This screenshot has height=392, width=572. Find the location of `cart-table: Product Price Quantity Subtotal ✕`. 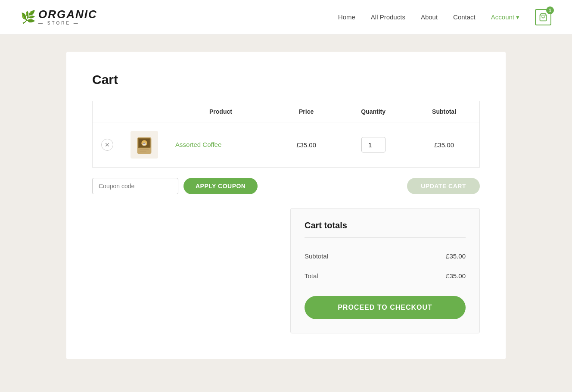

cart-table: Product Price Quantity Subtotal ✕ is located at coordinates (286, 134).